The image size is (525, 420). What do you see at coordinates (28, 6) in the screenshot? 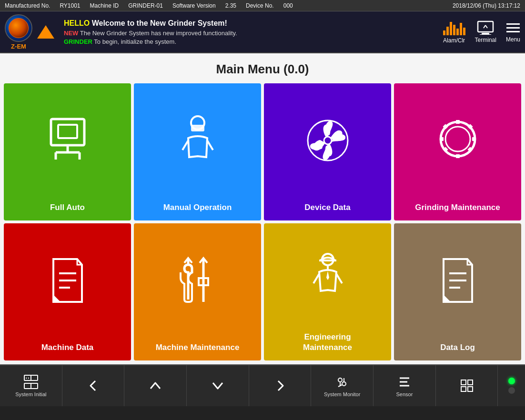
I see `manufactured-label: Manufactured No.` at bounding box center [28, 6].